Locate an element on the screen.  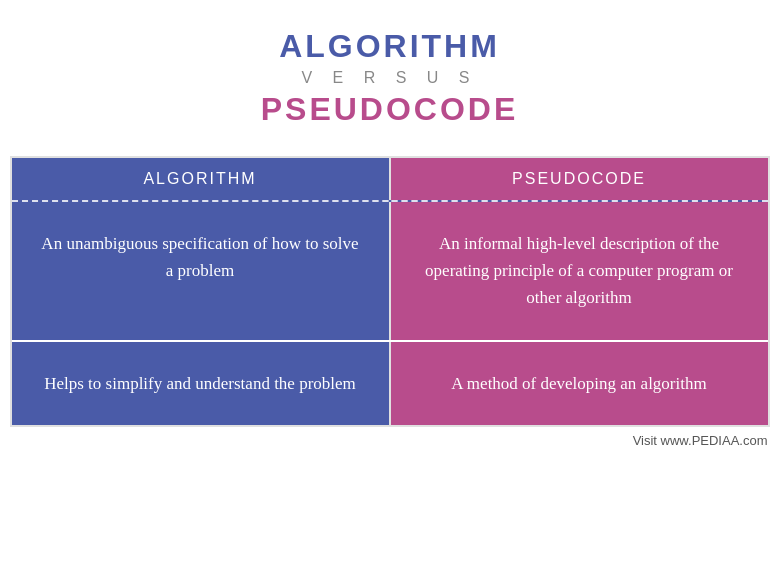
table-row-2: Helps to simplify and understand the pro… is located at coordinates (390, 382).